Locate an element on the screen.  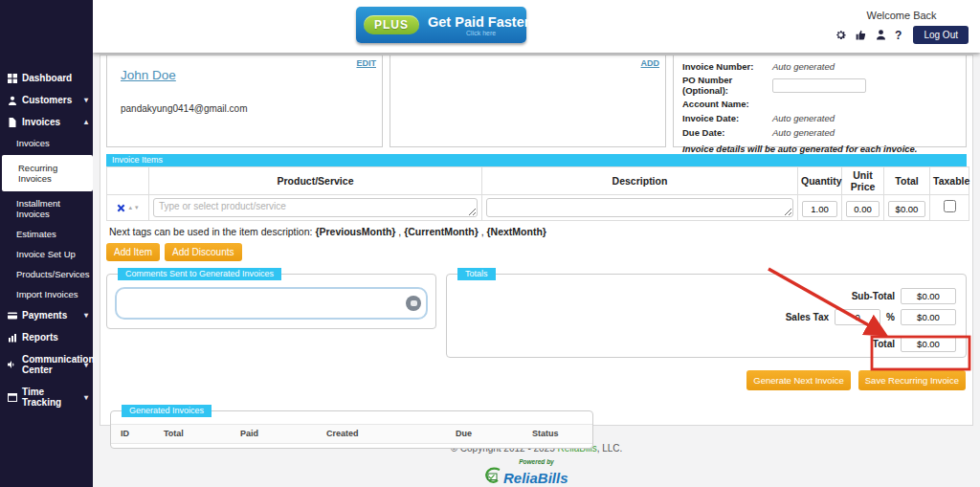
plus-badge: PLUS is located at coordinates (391, 25).